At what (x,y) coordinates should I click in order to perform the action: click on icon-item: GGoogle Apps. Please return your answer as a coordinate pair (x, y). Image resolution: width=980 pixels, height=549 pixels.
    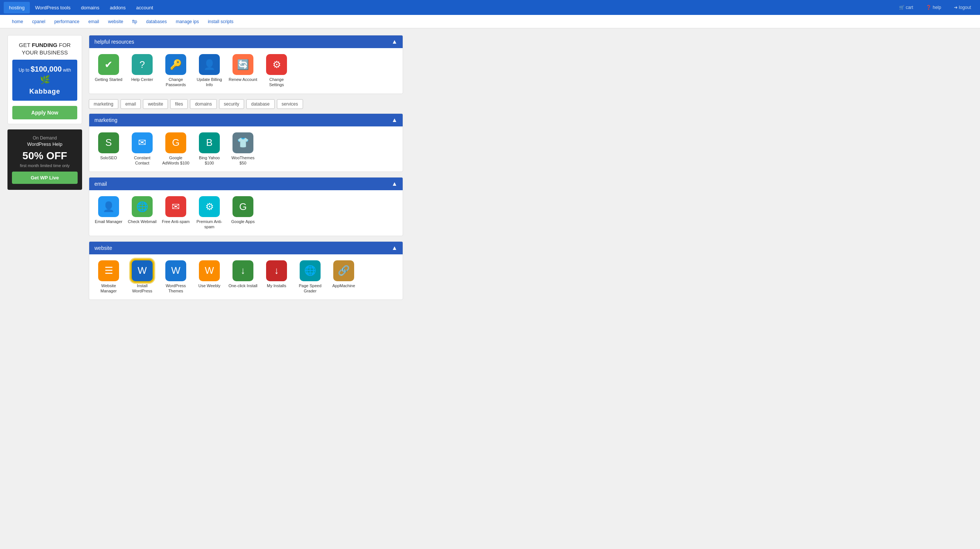
    Looking at the image, I should click on (243, 213).